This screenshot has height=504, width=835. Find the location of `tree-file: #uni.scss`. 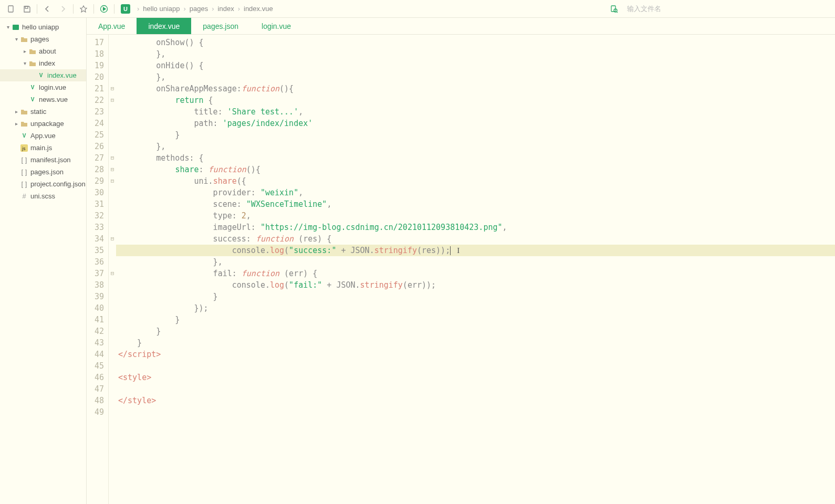

tree-file: #uni.scss is located at coordinates (43, 196).